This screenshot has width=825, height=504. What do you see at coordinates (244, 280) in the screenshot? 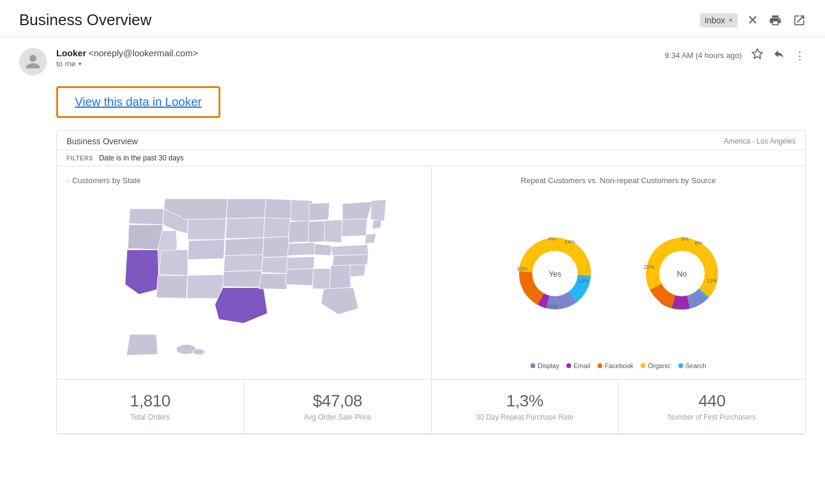
I see `us-map-svg` at bounding box center [244, 280].